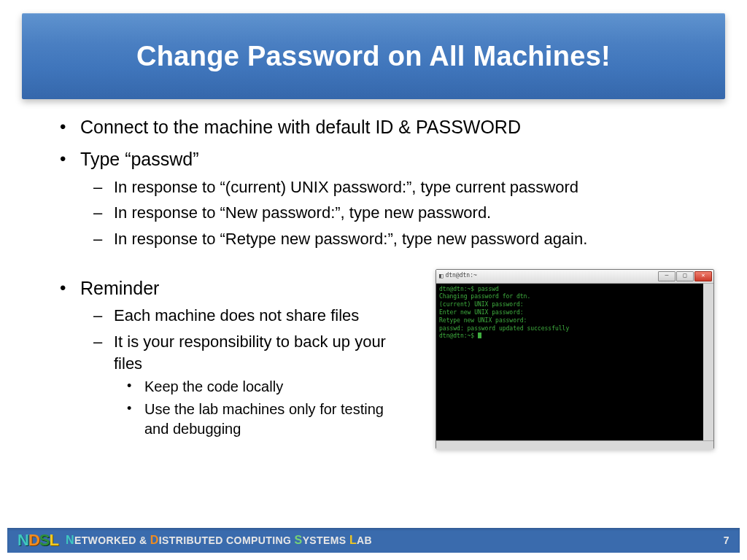 The image size is (747, 560). What do you see at coordinates (575, 359) in the screenshot?
I see `terminal-screenshot: ◧ dtn@dtn:~ — □ ✕ dtn@dtn:~$ passwd Chan…` at bounding box center [575, 359].